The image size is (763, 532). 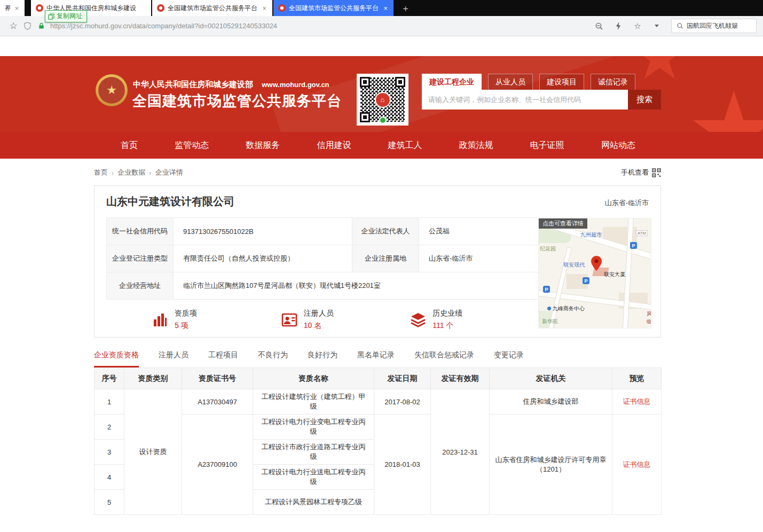 I want to click on cell-issue-date: 2018-01-03, so click(x=403, y=465).